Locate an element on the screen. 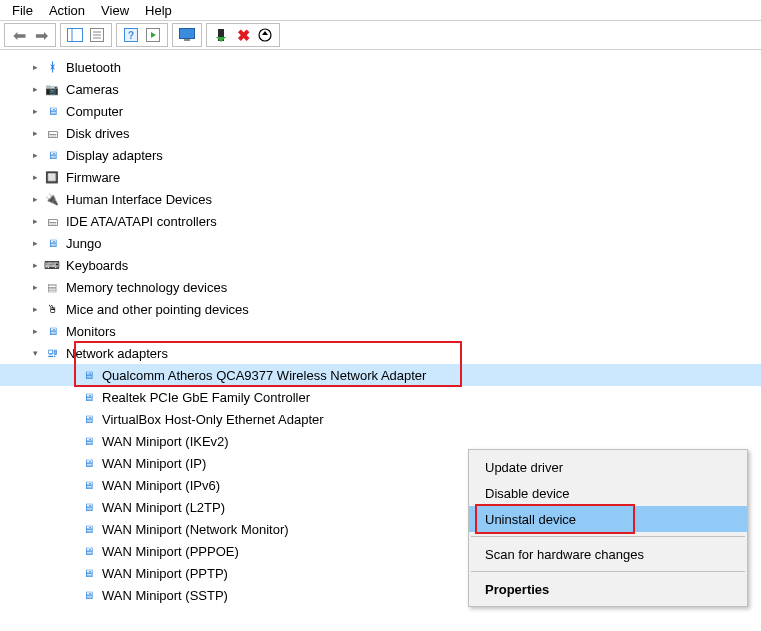 The height and width of the screenshot is (631, 761). jungo-icon is located at coordinates (52, 243).